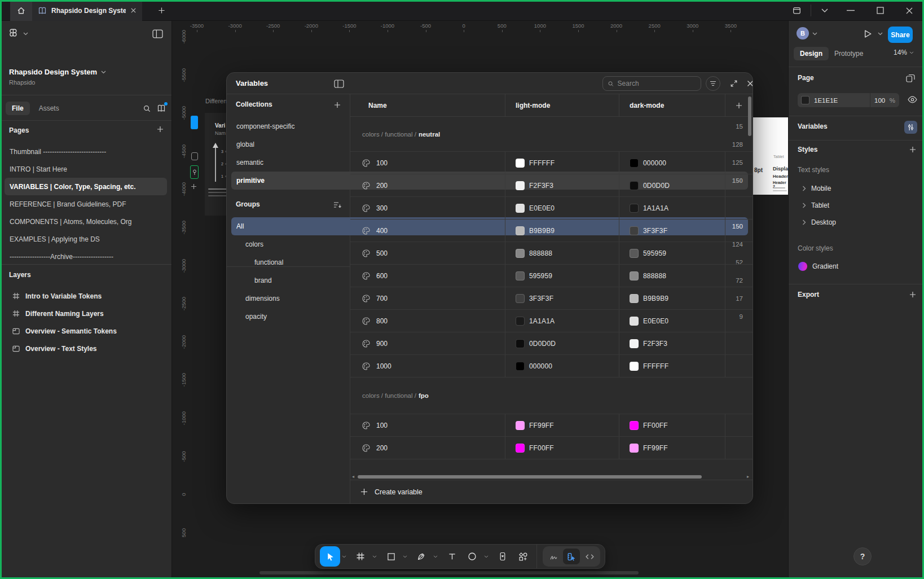 The height and width of the screenshot is (579, 924). What do you see at coordinates (86, 221) in the screenshot?
I see `sidebar-page-item: COMPONENTS | Atoms, Molecules, Org` at bounding box center [86, 221].